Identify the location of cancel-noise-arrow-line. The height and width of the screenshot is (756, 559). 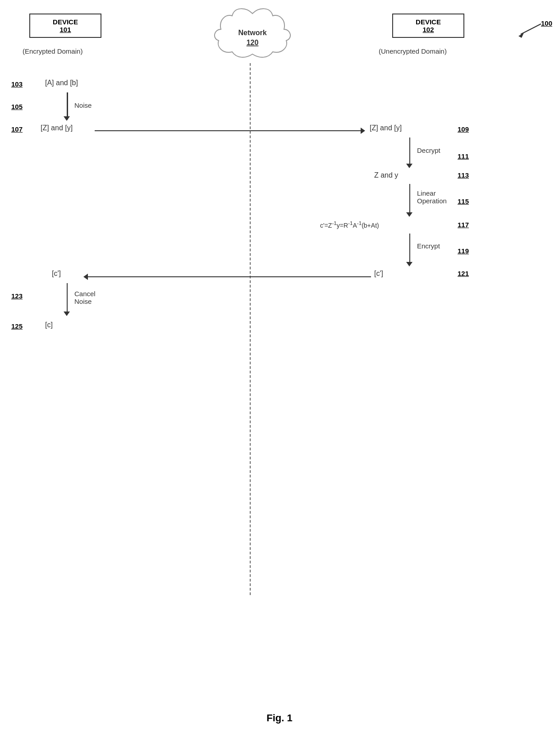
(67, 298).